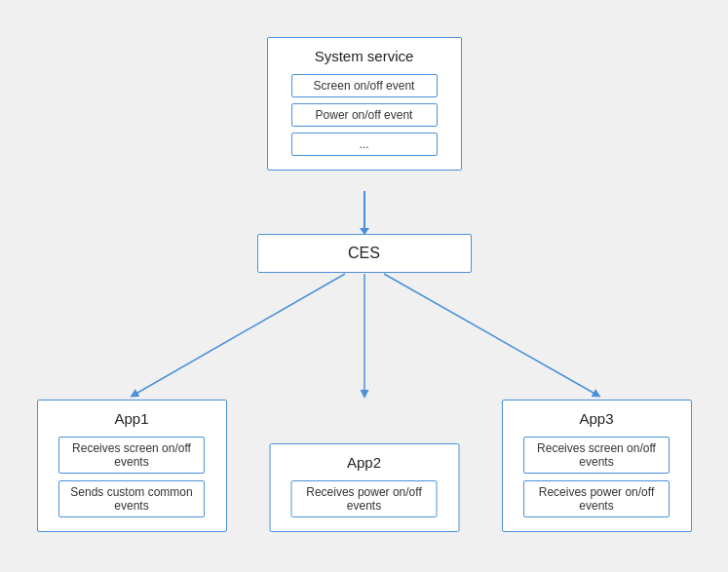 The height and width of the screenshot is (572, 728). Describe the element at coordinates (364, 103) in the screenshot. I see `system-service-box: System service Screen on/off event Power…` at that location.